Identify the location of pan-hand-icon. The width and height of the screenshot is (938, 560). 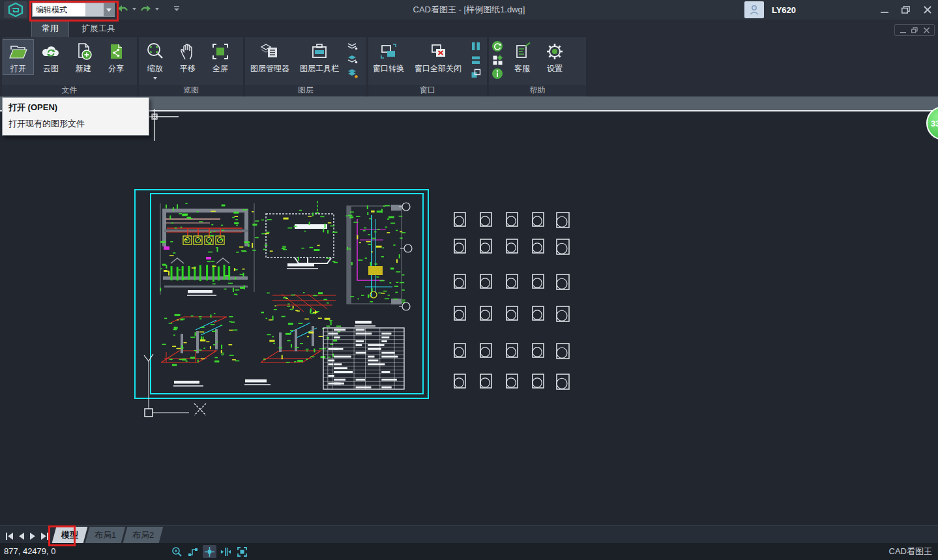
(188, 52).